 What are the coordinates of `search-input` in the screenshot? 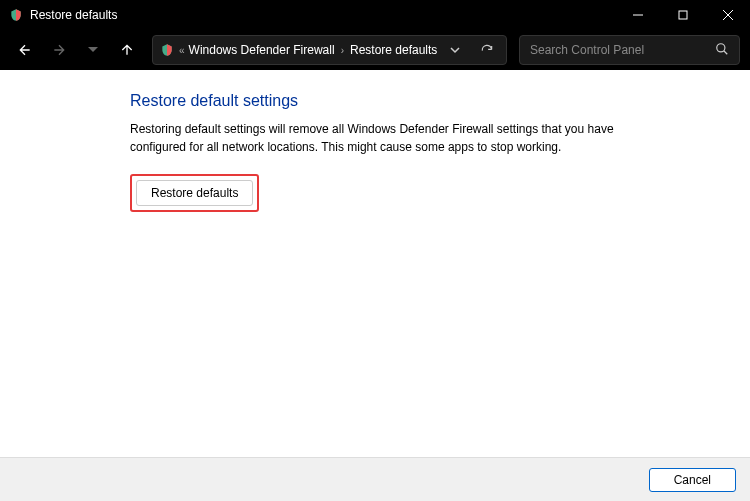 It's located at (620, 50).